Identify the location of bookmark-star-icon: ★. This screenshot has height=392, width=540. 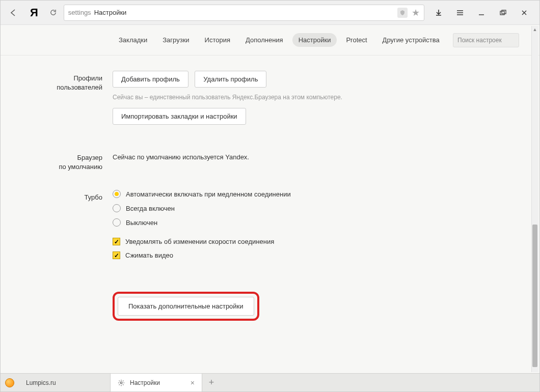
(416, 13).